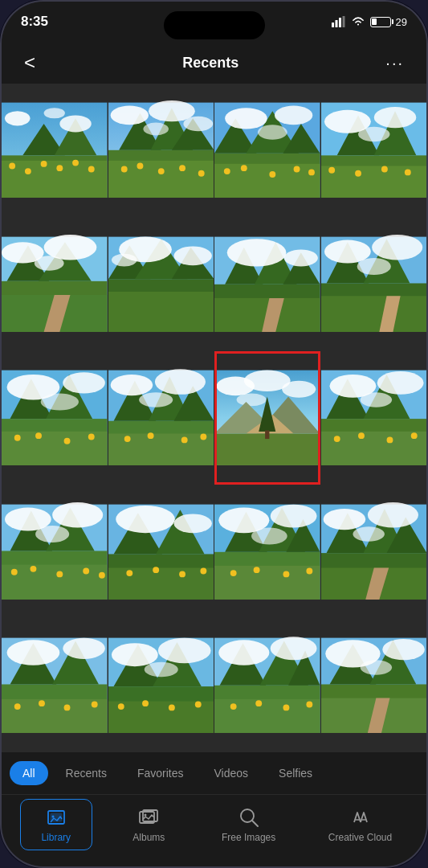 This screenshot has width=428, height=868. I want to click on bottom-nav: Library Albums, so click(214, 830).